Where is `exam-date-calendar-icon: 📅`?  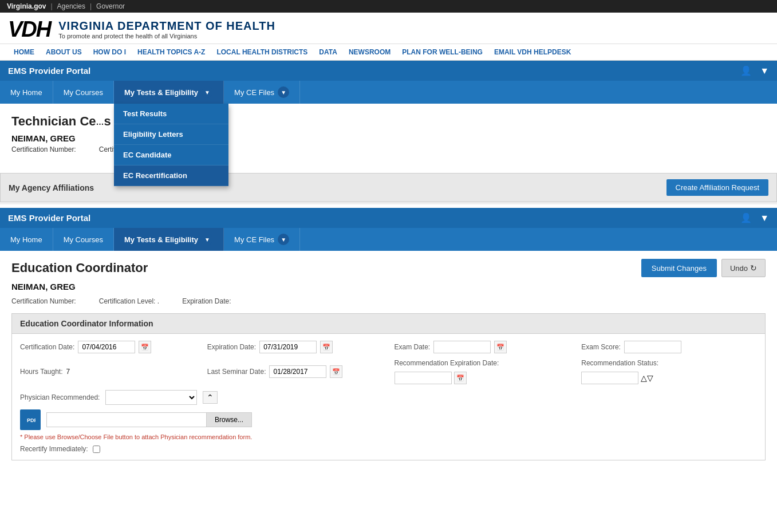
exam-date-calendar-icon: 📅 is located at coordinates (500, 347).